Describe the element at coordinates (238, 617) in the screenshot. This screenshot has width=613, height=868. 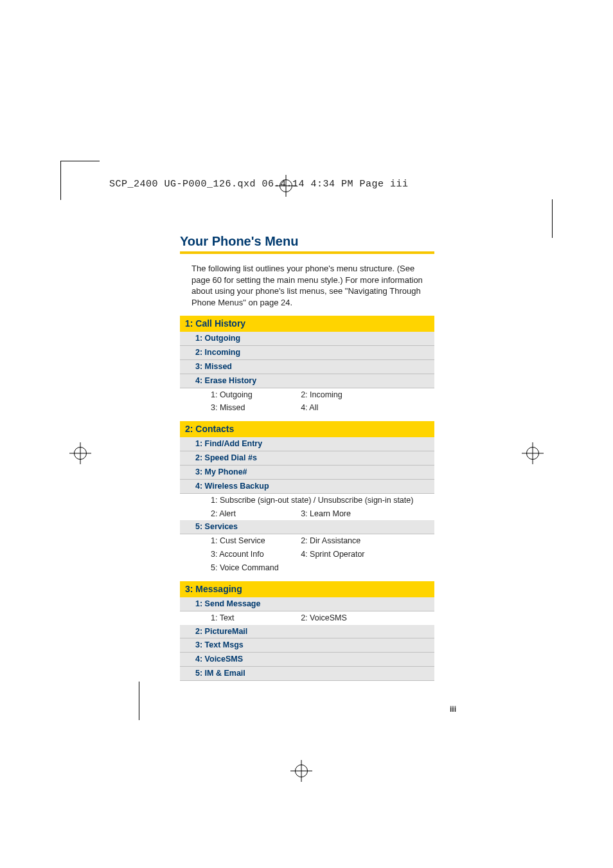
I see `menu-item: 1: Text` at that location.